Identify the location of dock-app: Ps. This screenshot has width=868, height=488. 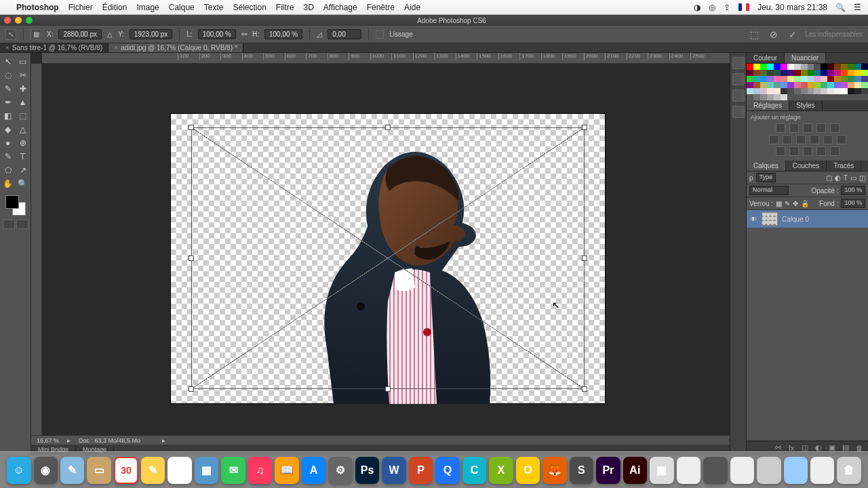
(368, 470).